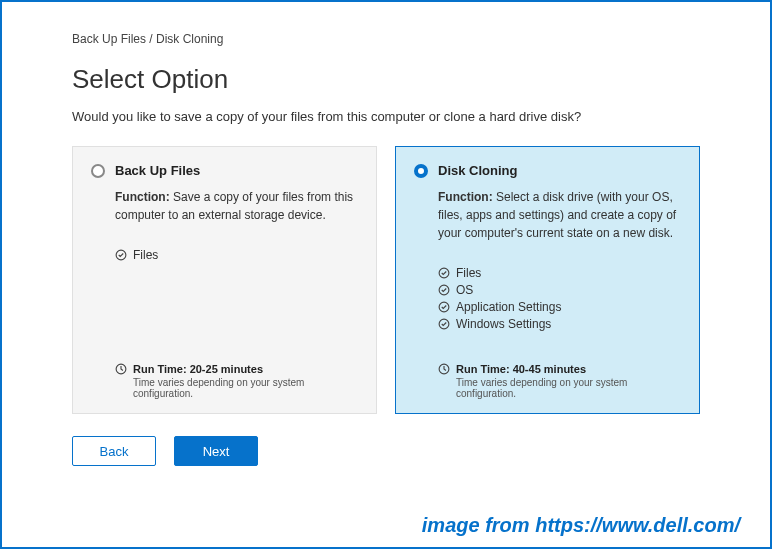 This screenshot has width=772, height=549. I want to click on runtime-backup: Run Time: 20-25 minutes, so click(236, 369).